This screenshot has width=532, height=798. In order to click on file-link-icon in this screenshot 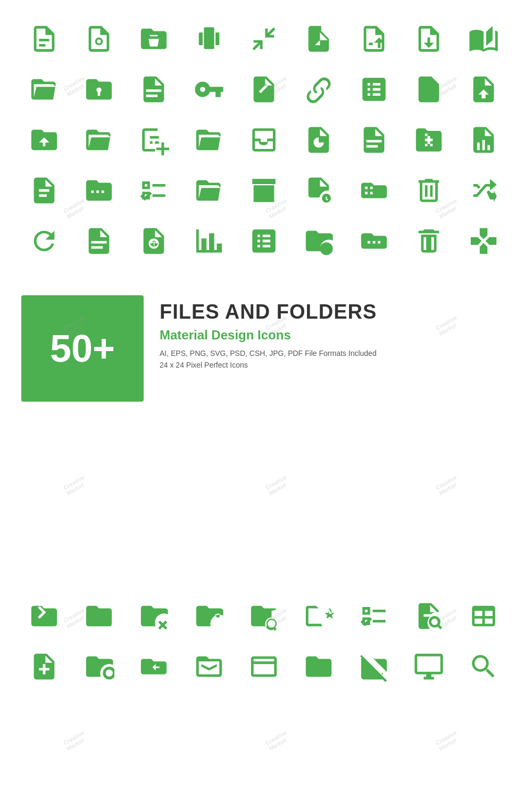, I will do `click(319, 89)`.